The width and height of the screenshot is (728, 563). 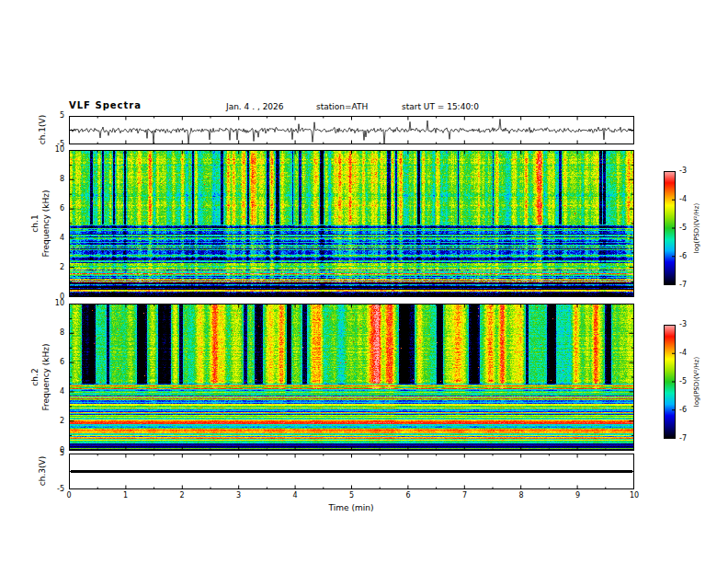 I want to click on ch3-voltage-axis-label: ch.3(V), so click(x=42, y=471).